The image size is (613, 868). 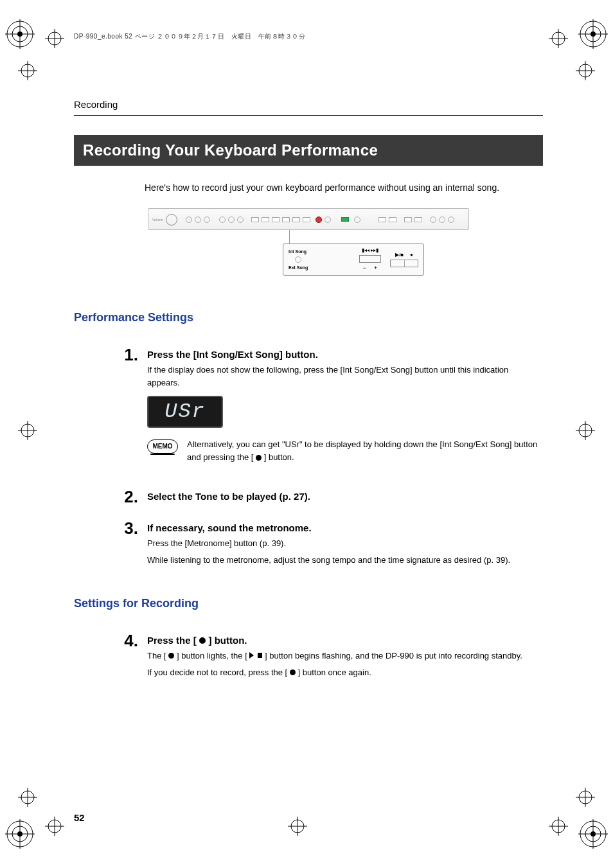 What do you see at coordinates (345, 544) in the screenshot?
I see `step-text: Press the [Metronome] button (p. 39).` at bounding box center [345, 544].